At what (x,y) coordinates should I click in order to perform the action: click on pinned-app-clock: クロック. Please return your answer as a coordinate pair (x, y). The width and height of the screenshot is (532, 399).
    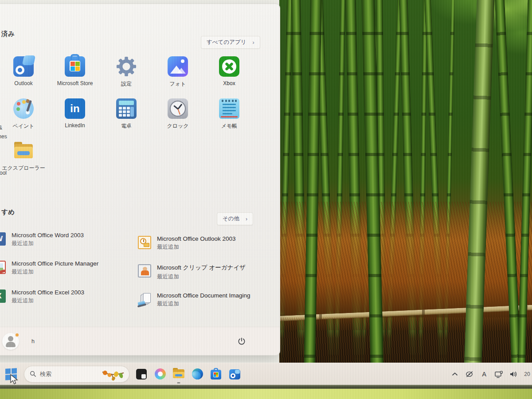
    Looking at the image, I should click on (178, 114).